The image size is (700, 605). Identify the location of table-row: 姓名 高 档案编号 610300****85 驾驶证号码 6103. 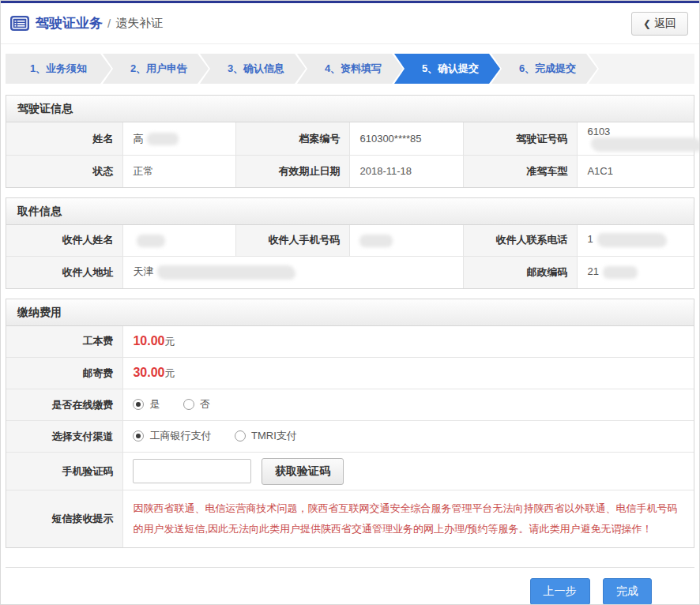
(350, 139).